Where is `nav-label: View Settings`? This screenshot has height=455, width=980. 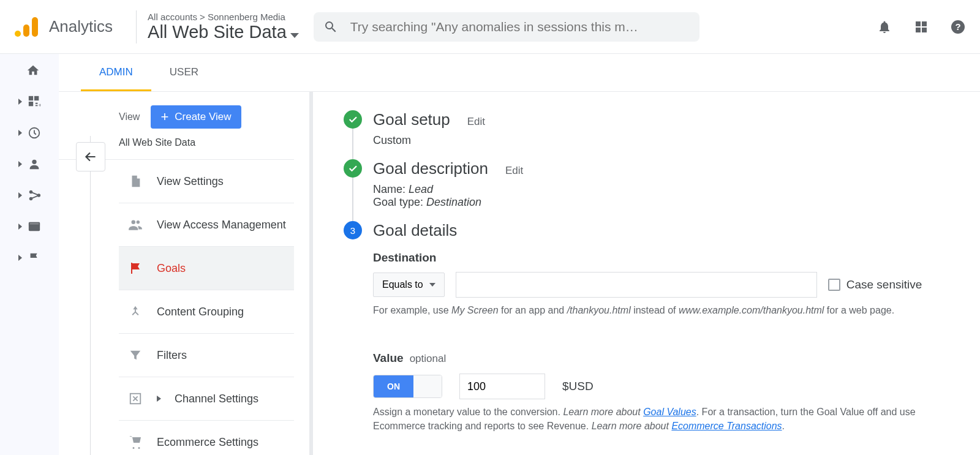
nav-label: View Settings is located at coordinates (190, 181).